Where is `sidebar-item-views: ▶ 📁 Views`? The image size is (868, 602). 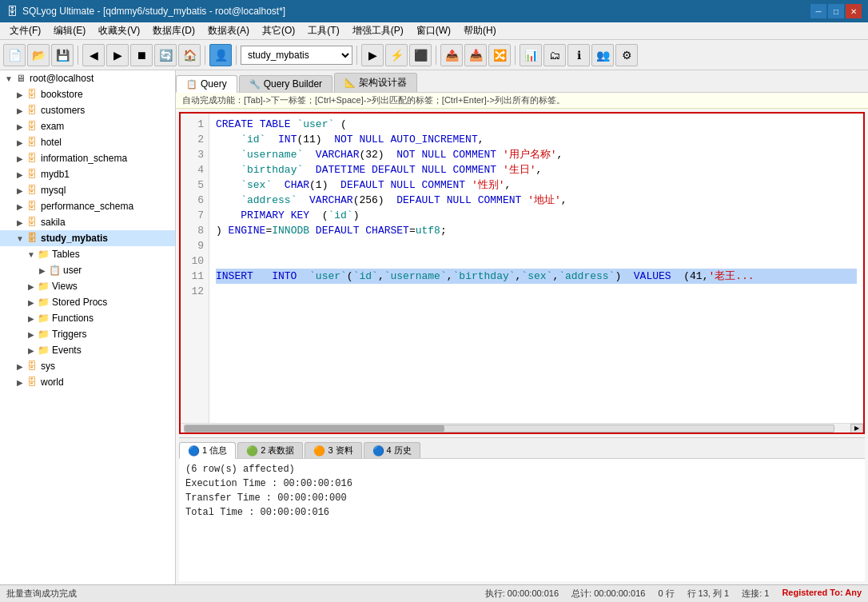
sidebar-item-views: ▶ 📁 Views is located at coordinates (88, 286).